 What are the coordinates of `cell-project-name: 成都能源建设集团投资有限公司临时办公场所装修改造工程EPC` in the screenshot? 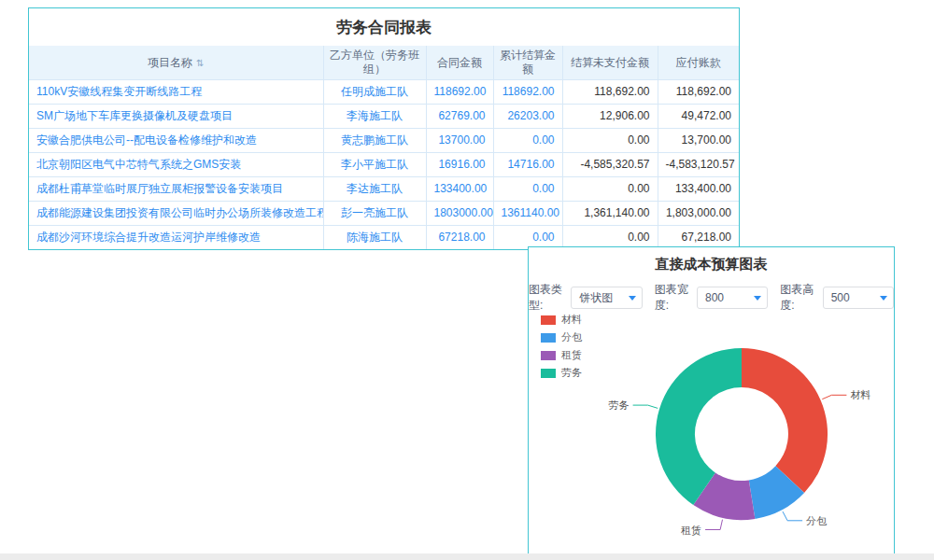 It's located at (176, 214).